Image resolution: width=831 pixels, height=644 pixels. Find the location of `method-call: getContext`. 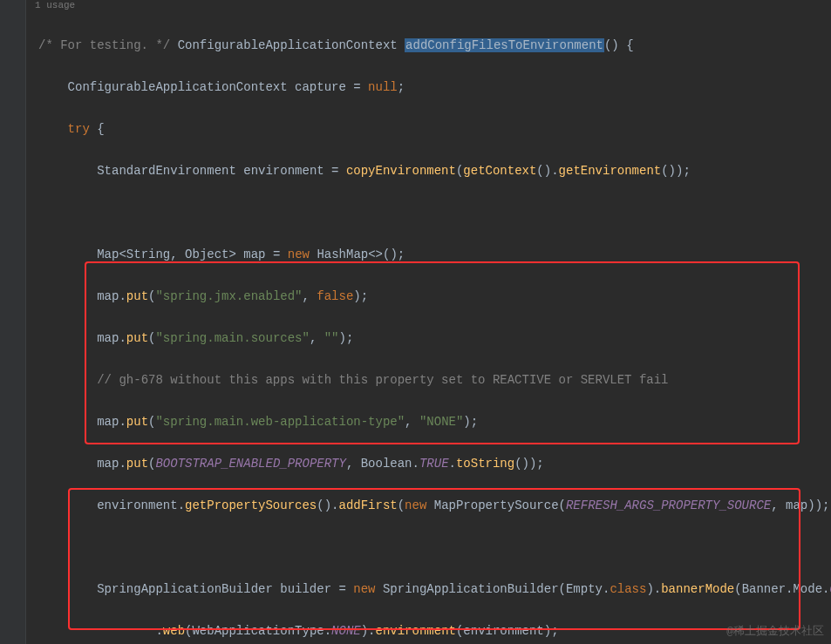

method-call: getContext is located at coordinates (500, 171).